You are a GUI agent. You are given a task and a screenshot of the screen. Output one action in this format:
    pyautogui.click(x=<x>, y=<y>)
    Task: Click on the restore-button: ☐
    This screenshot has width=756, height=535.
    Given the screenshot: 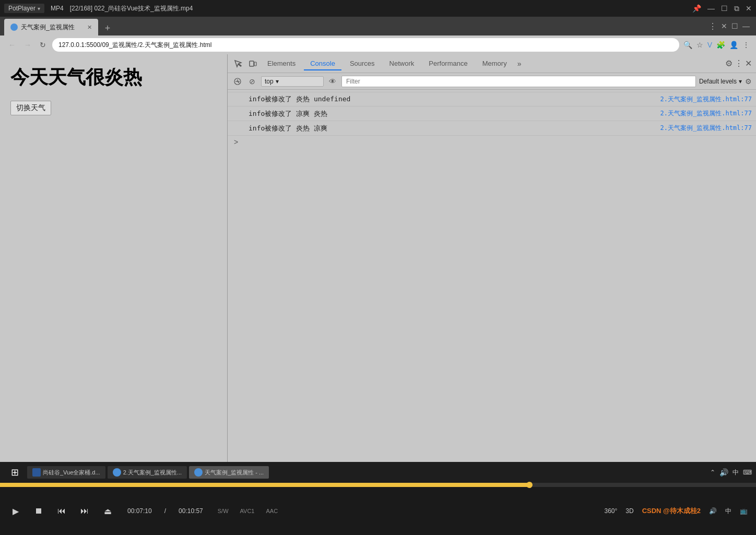 What is the action you would take?
    pyautogui.click(x=725, y=8)
    